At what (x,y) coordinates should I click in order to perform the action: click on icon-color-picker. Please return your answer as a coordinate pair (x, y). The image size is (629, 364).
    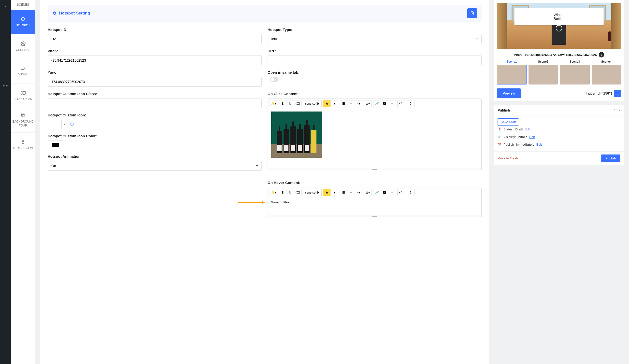
    Looking at the image, I should click on (55, 145).